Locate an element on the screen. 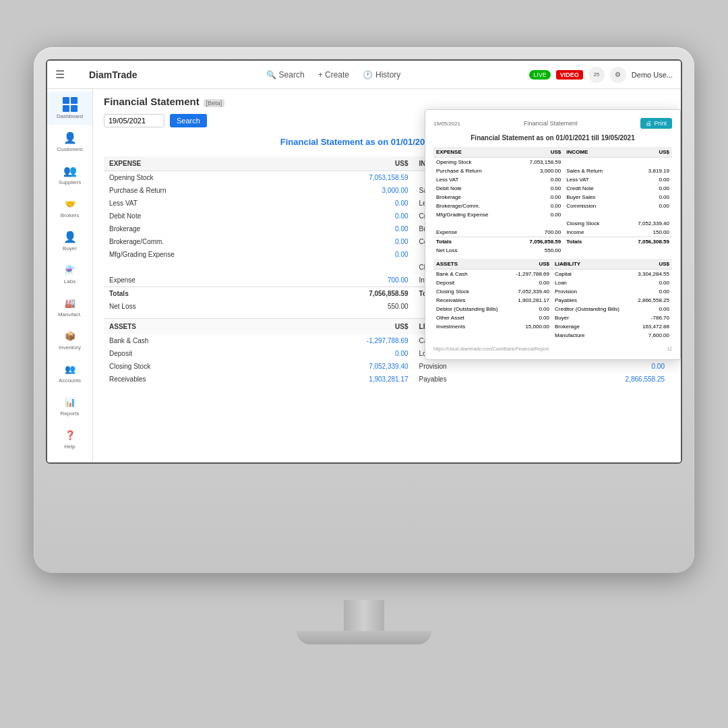  search-button: Search is located at coordinates (189, 121).